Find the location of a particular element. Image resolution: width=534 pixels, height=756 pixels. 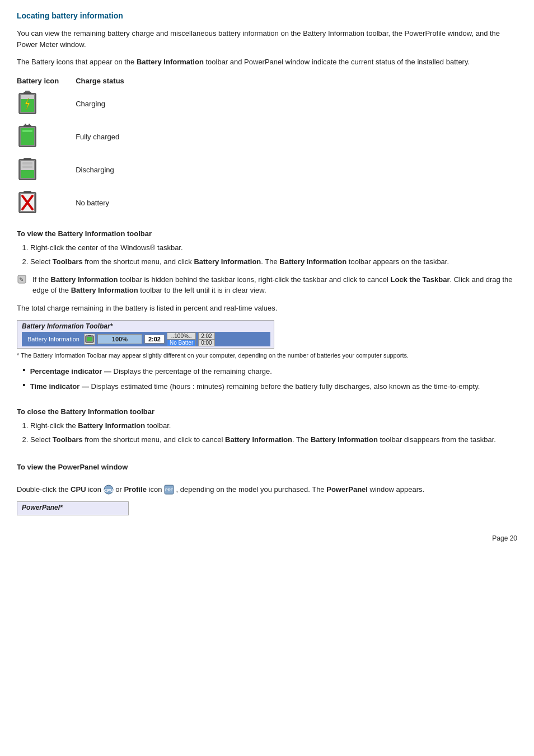

discharging-icon is located at coordinates (27, 169).